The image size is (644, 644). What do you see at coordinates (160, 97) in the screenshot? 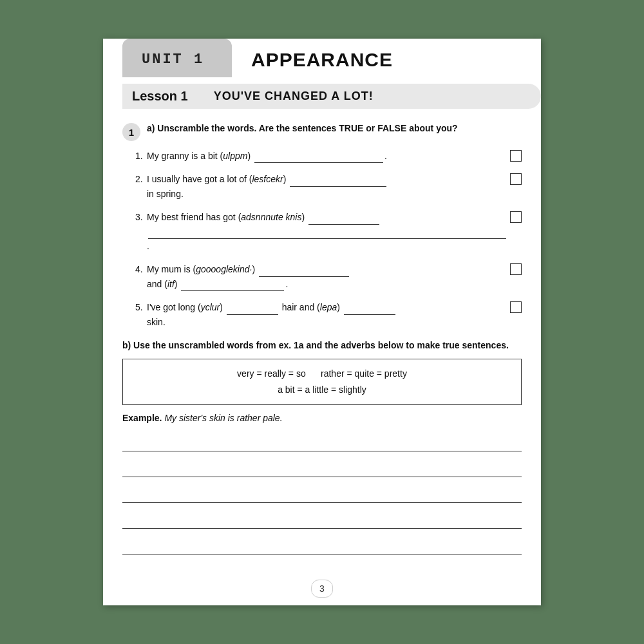
I see `lesson-label: Lesson 1` at bounding box center [160, 97].